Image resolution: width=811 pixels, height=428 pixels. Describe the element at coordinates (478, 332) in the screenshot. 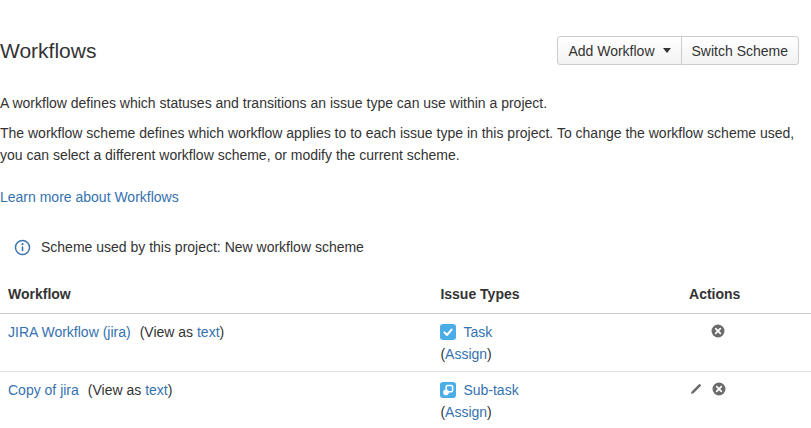

I see `issue-type-link: Task` at that location.